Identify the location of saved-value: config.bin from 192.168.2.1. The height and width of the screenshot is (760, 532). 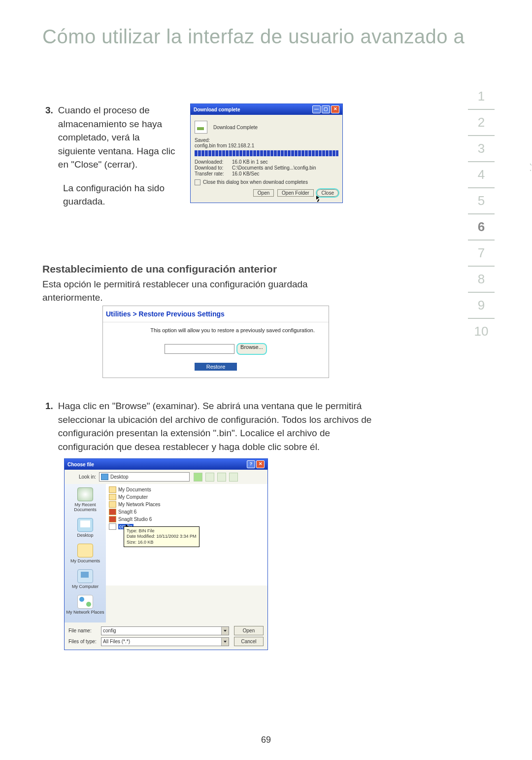
(266, 146).